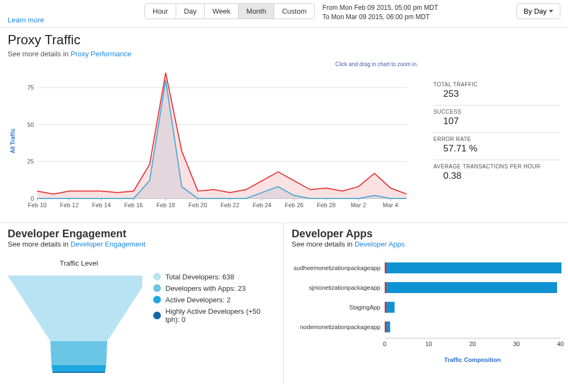 The height and width of the screenshot is (392, 568). What do you see at coordinates (492, 141) in the screenshot?
I see `stats-panel: TOTAL TRAFFIC 253 SUCCESS 107 ERROR RATE…` at bounding box center [492, 141].